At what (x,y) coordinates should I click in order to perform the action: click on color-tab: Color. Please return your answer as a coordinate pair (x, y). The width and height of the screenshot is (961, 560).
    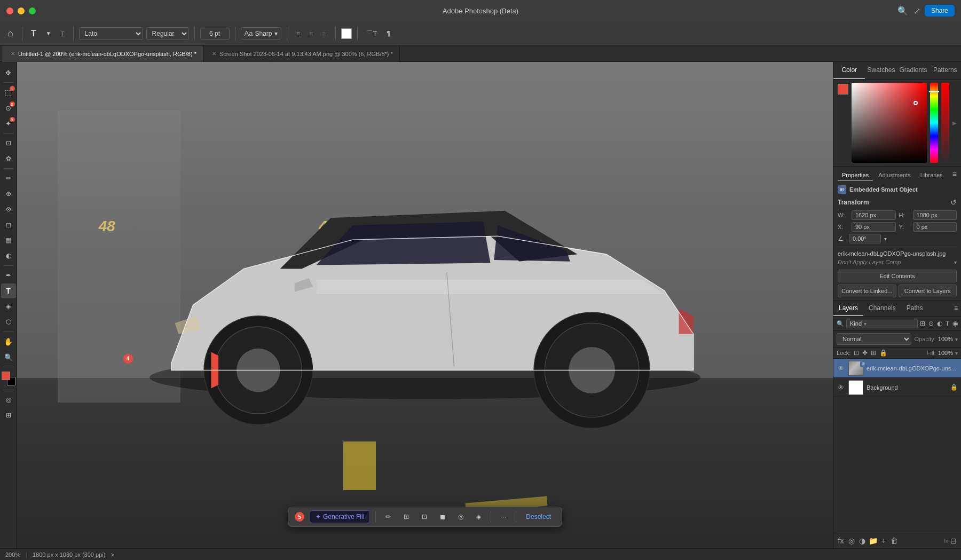
    Looking at the image, I should click on (849, 70).